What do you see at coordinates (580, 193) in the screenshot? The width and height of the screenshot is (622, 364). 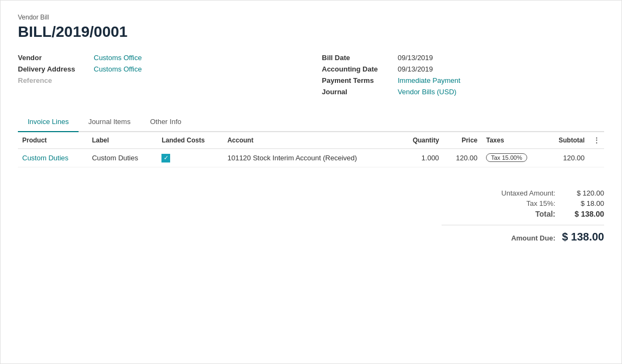 I see `untaxed-amount-value: $ 120.00` at bounding box center [580, 193].